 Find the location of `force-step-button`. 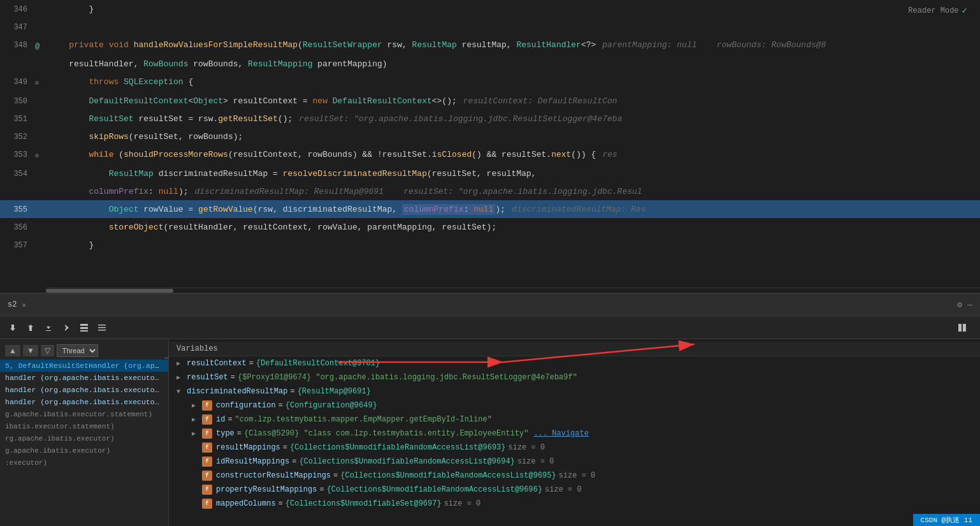

force-step-button is located at coordinates (66, 328).